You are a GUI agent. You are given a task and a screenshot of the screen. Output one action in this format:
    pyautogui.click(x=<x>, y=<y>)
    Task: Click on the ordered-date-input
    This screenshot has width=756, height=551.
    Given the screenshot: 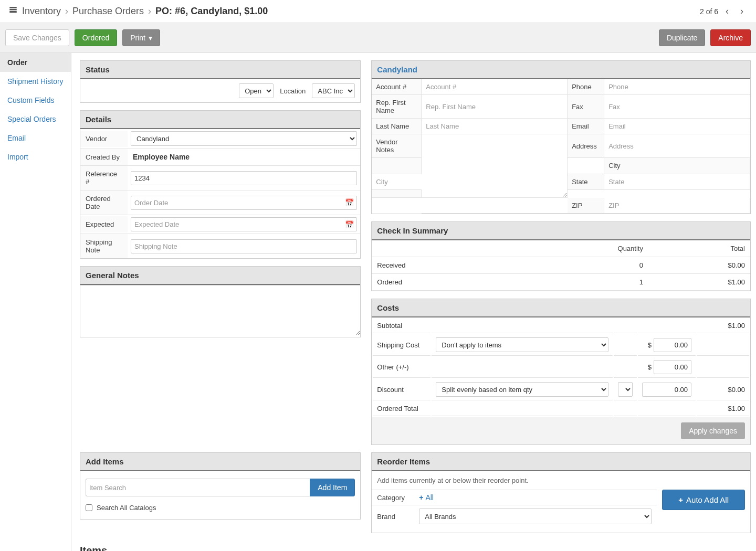 What is the action you would take?
    pyautogui.click(x=244, y=203)
    